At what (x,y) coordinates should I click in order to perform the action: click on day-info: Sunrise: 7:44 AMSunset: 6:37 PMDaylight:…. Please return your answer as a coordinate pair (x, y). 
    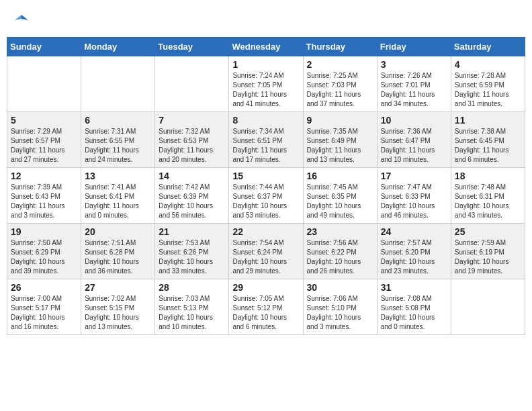
    Looking at the image, I should click on (266, 201).